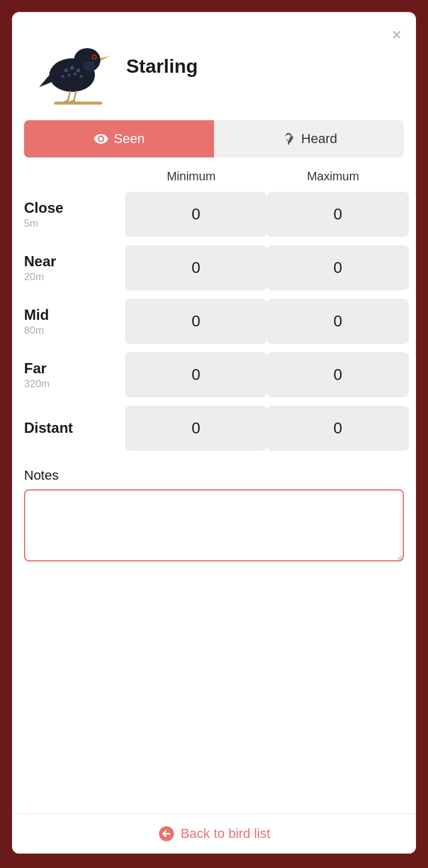 This screenshot has width=428, height=868. Describe the element at coordinates (129, 139) in the screenshot. I see `tab-seen-label: Seen` at that location.